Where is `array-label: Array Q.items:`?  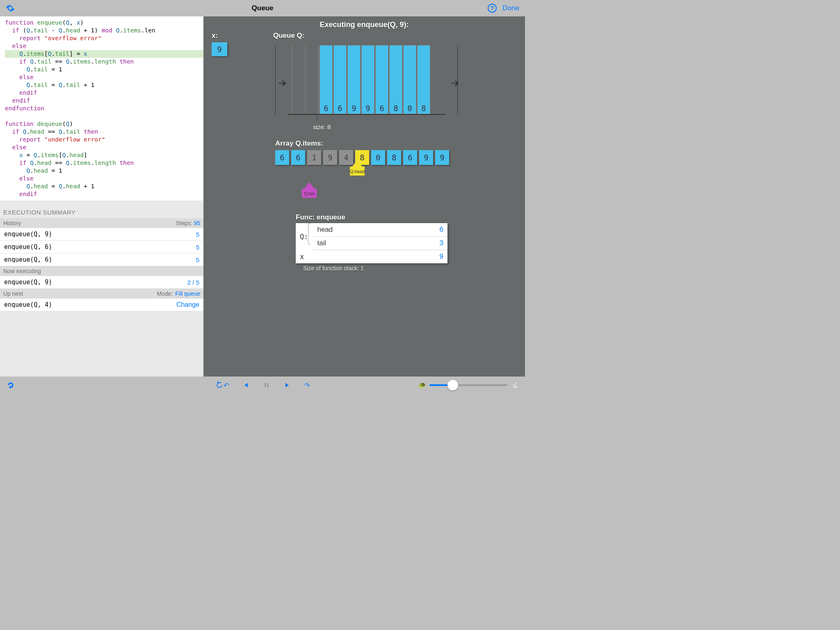
array-label: Array Q.items: is located at coordinates (362, 144).